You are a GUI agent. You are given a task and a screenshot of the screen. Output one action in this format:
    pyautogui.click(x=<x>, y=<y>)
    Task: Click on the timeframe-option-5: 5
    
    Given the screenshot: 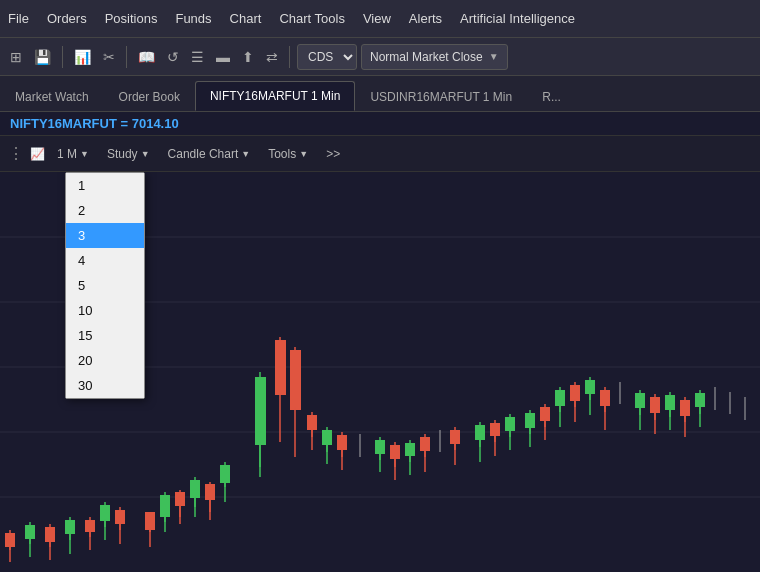 What is the action you would take?
    pyautogui.click(x=105, y=286)
    